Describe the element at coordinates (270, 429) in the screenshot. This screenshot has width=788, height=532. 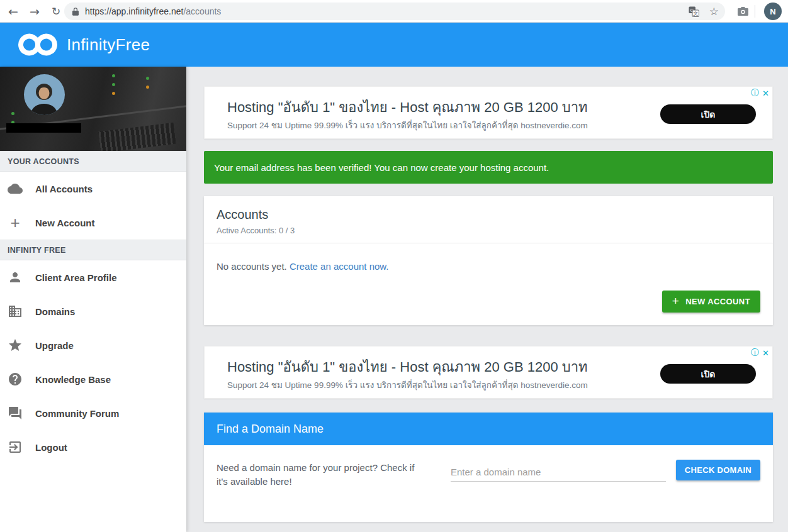
I see `find-domain-title: Find a Domain Name` at that location.